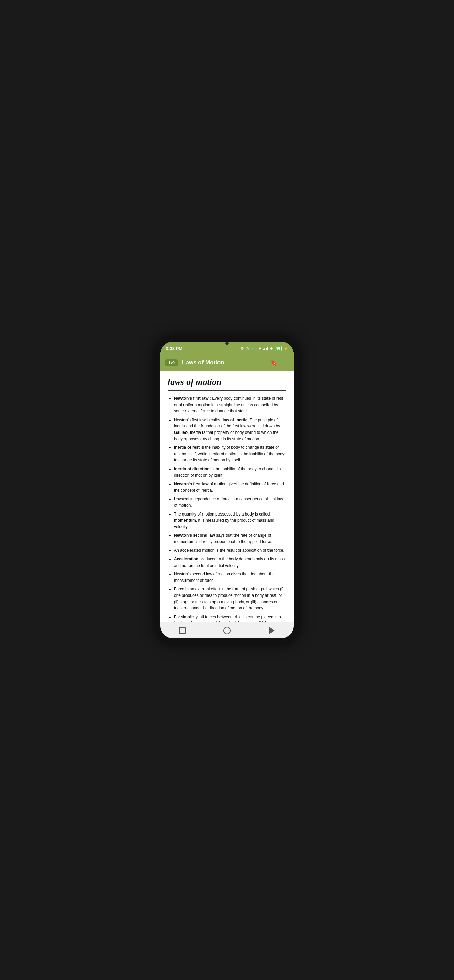 The width and height of the screenshot is (454, 980). What do you see at coordinates (227, 363) in the screenshot?
I see `app-toolbar: 1/9 Laws of Motion 🔖 ⋮` at bounding box center [227, 363].